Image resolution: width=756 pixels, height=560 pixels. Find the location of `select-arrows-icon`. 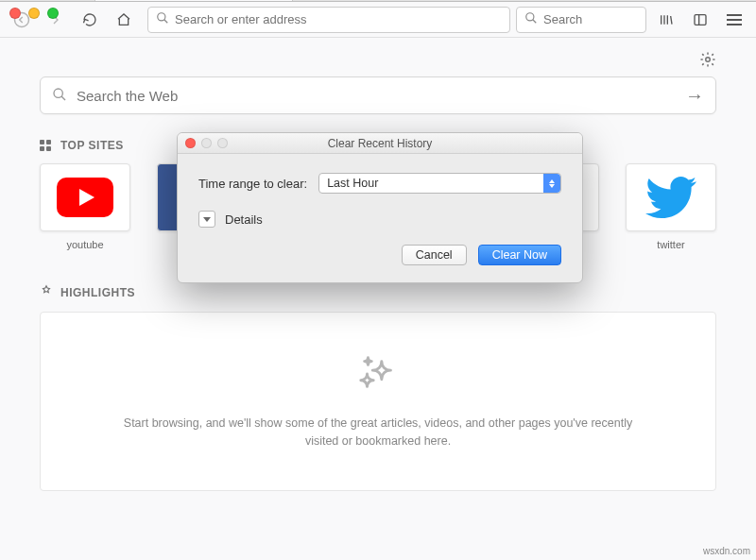

select-arrows-icon is located at coordinates (552, 183).